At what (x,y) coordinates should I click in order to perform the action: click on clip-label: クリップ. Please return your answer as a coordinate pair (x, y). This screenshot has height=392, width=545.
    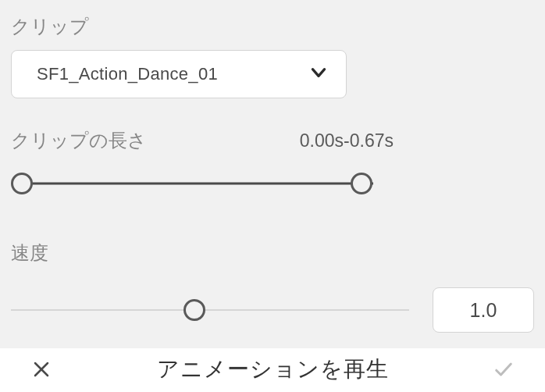
    Looking at the image, I should click on (274, 27).